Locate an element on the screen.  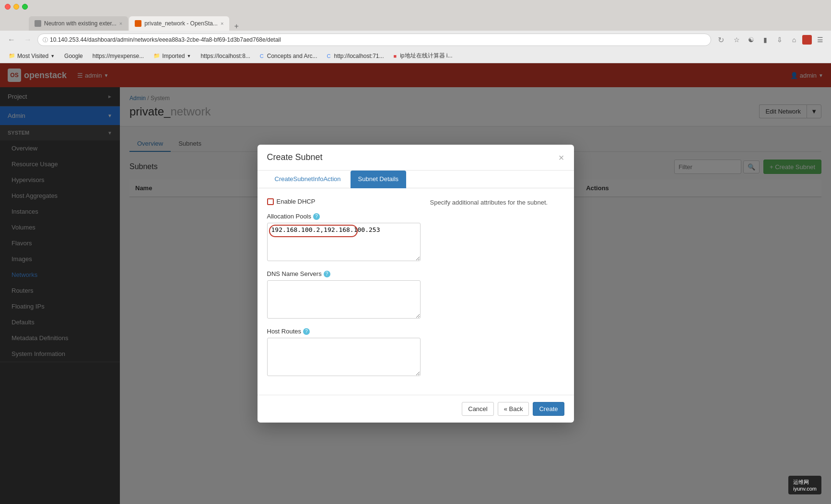
enable-dhcp-row: Enable DHCP is located at coordinates (344, 201).